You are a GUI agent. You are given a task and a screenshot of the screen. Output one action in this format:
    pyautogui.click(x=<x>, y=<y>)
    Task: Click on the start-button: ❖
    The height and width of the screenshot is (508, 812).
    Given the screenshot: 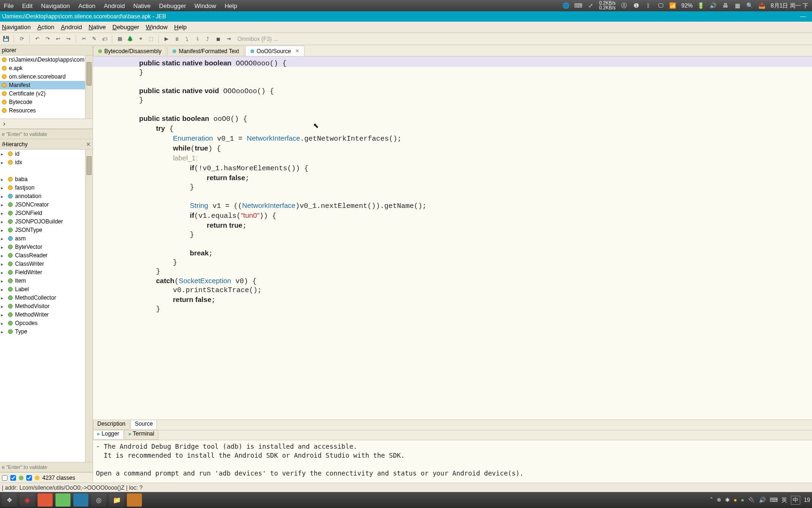 What is the action you would take?
    pyautogui.click(x=9, y=500)
    